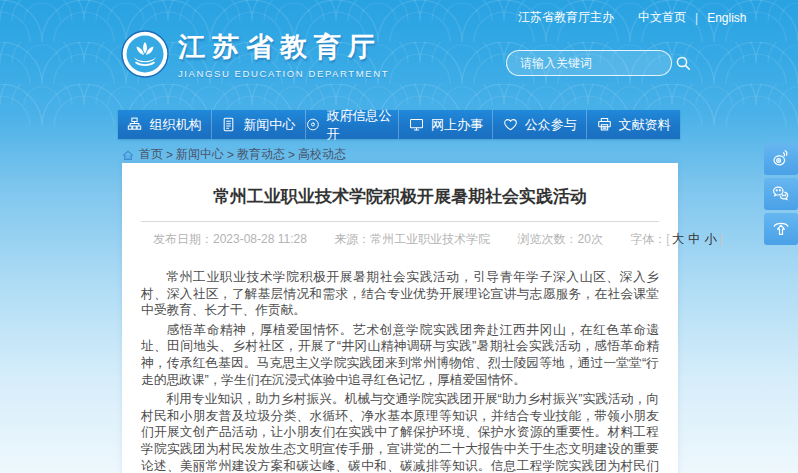  I want to click on nav-item-label: 组织机构, so click(175, 125).